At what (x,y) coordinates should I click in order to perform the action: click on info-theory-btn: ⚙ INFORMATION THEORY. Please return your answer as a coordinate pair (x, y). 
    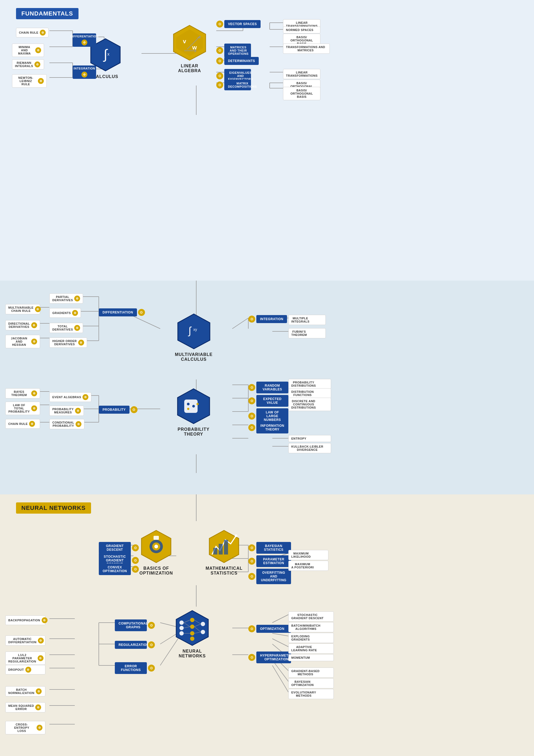
    Looking at the image, I should click on (268, 427).